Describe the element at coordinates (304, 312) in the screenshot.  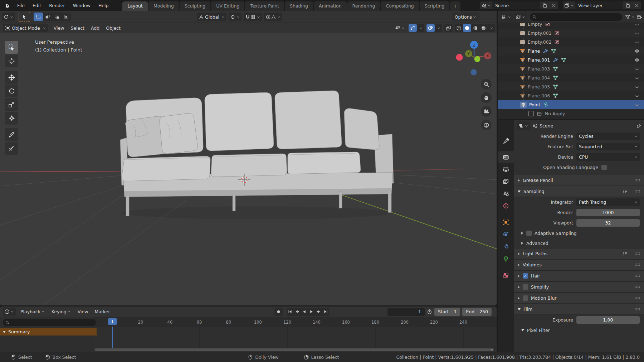
I see `play-reverse-button` at that location.